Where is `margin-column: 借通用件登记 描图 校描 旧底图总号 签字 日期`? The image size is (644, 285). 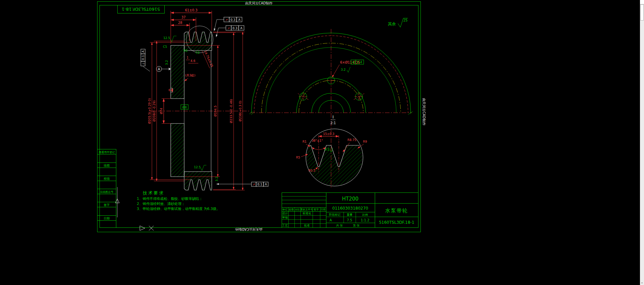 margin-column: 借通用件登记 描图 校描 旧底图总号 签字 日期 is located at coordinates (107, 188).